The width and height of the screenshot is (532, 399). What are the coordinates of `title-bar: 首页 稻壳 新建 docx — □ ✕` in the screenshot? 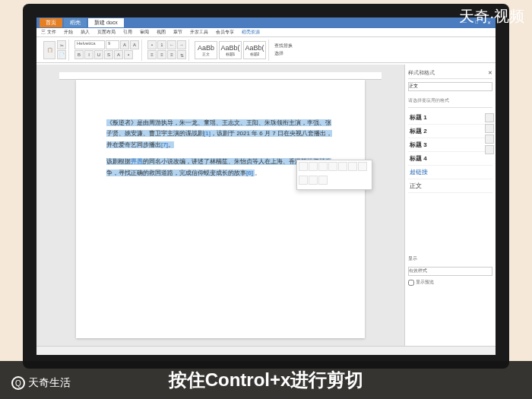 It's located at (266, 23).